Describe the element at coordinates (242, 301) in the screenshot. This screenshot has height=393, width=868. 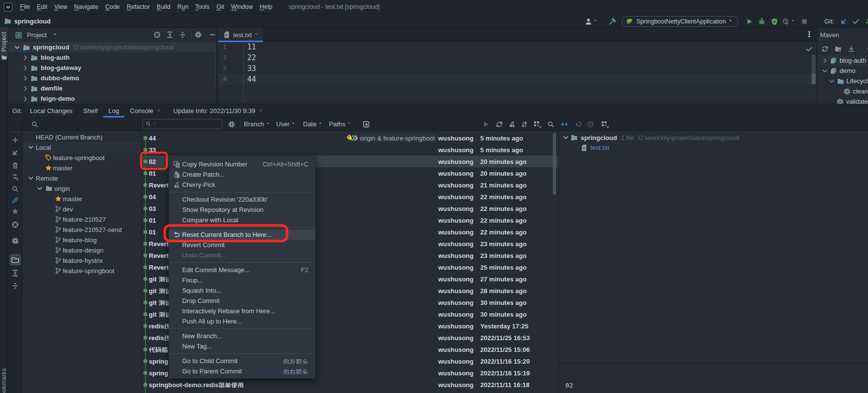
I see `menu-item-drop-commit: Drop Commit` at that location.